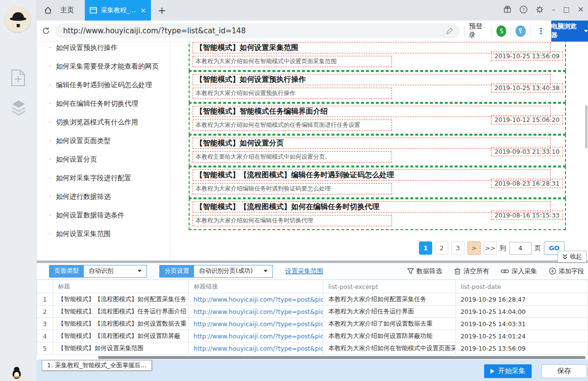  I want to click on more-menu-icon: ⋮, so click(541, 31).